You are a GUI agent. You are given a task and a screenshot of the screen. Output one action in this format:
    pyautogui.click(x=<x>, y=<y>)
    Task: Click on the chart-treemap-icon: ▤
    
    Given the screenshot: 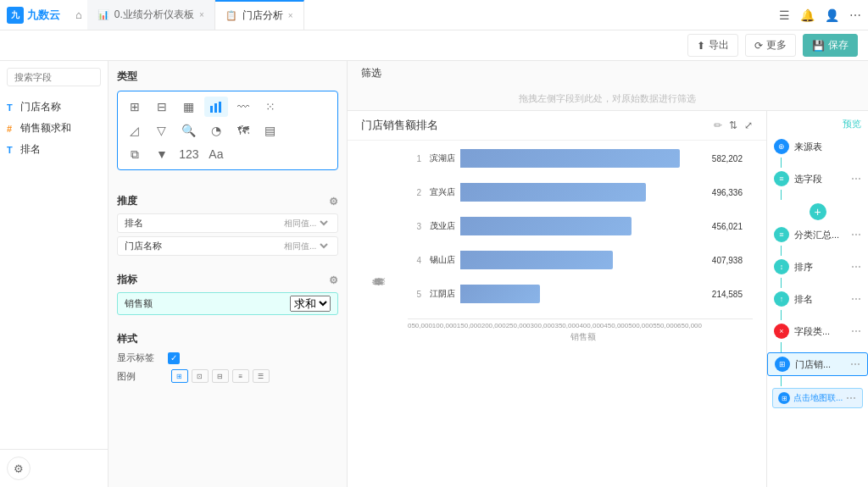 What is the action you would take?
    pyautogui.click(x=270, y=130)
    